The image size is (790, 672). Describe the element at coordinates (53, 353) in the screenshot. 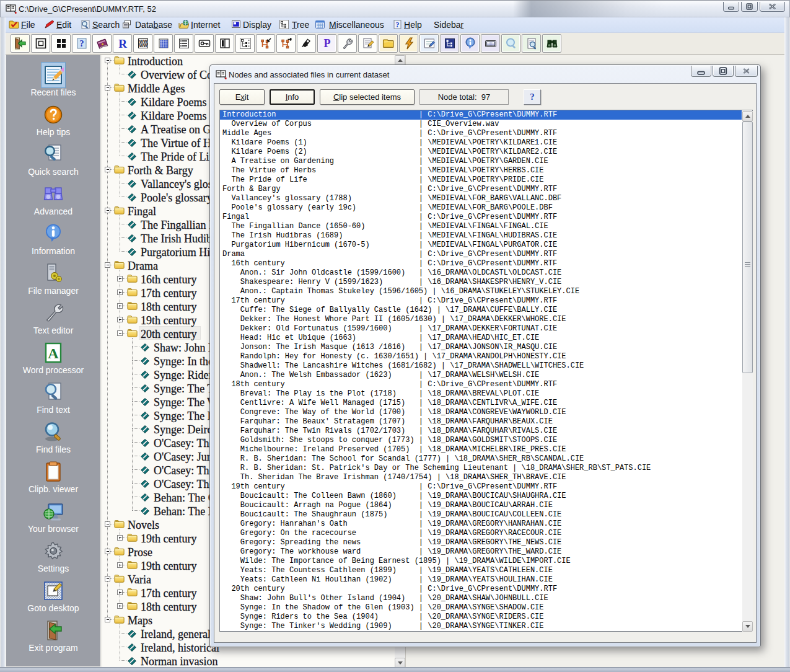

I see `svg-text: A` at that location.